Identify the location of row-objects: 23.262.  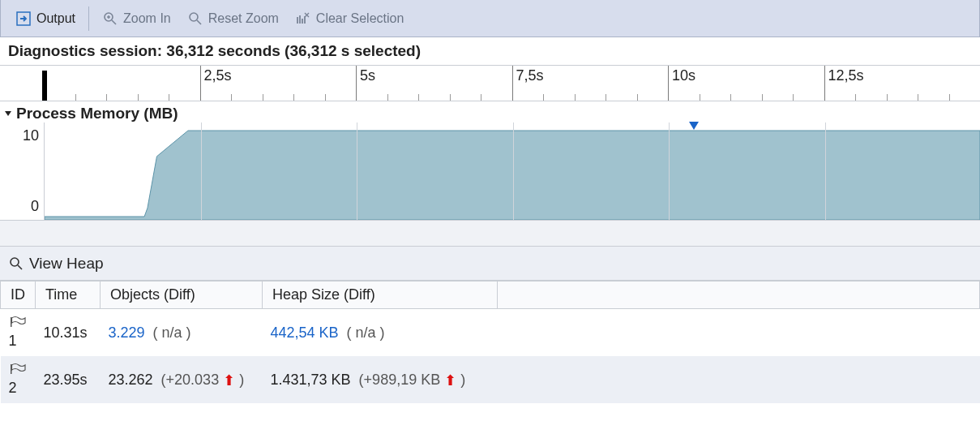
(131, 380).